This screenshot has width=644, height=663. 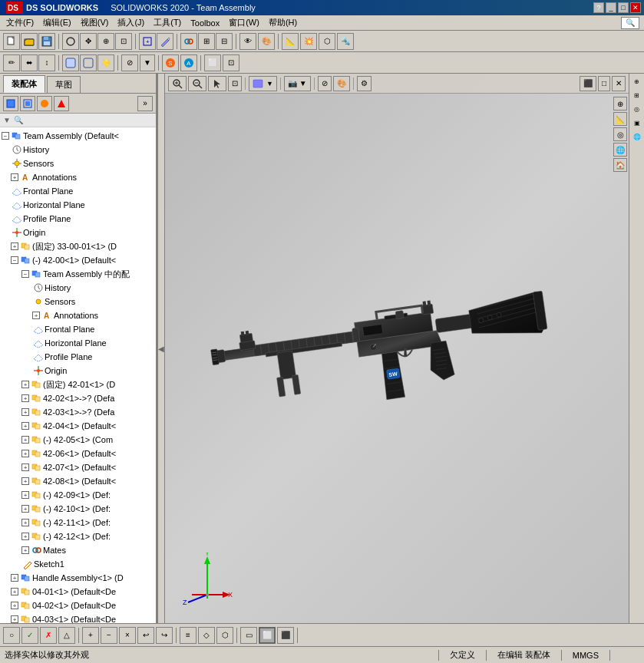 I want to click on window-controls: ? _ □ ✕, so click(x=617, y=8).